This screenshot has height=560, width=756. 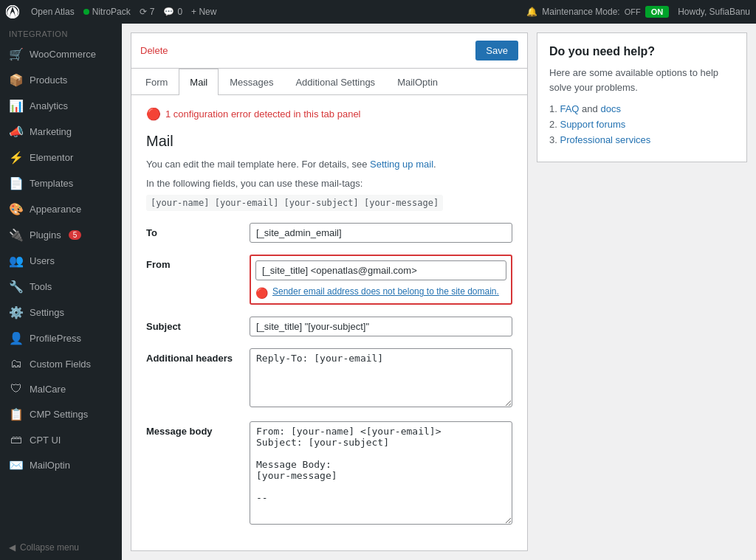 I want to click on sidebar-item-label: Custom Fields, so click(x=61, y=364).